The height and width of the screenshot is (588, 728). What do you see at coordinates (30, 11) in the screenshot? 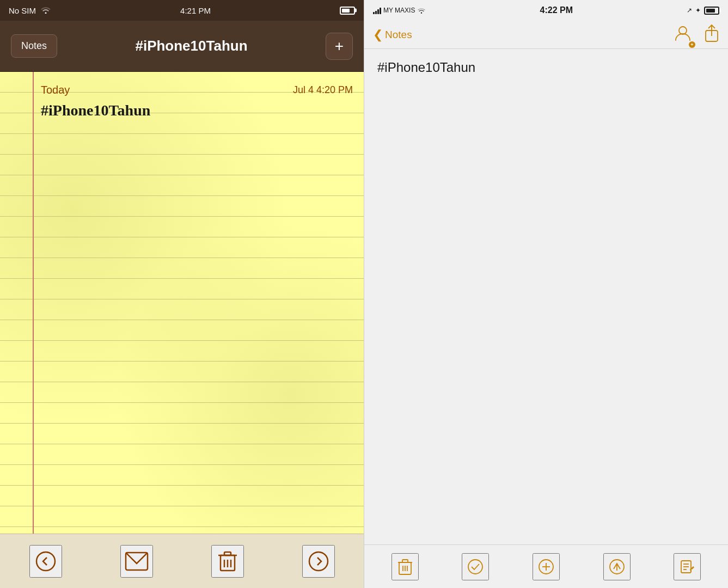
I see `left-status-left: No SIM` at bounding box center [30, 11].